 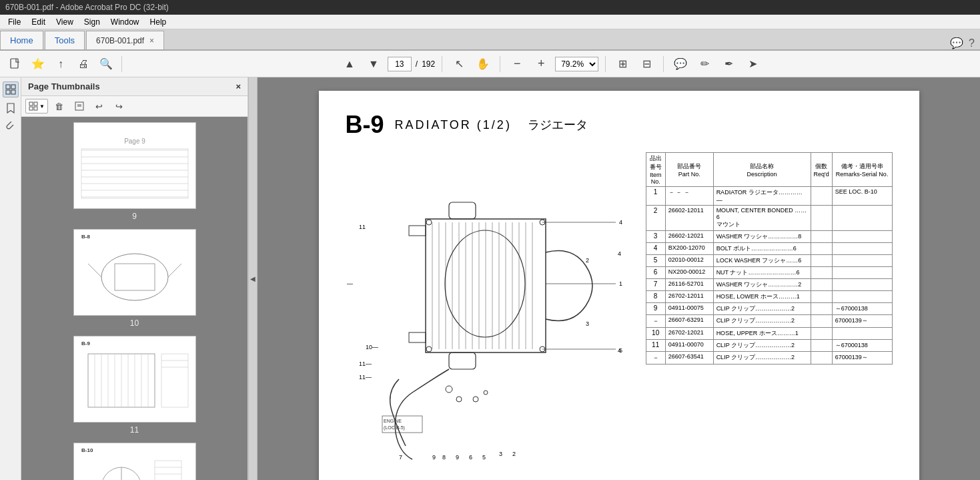 I want to click on tab-tools: Tools, so click(x=65, y=40).